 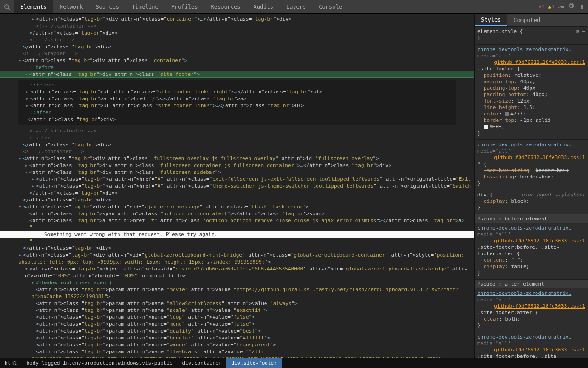 I want to click on dom-node: <!-- /.site -->, so click(x=237, y=40).